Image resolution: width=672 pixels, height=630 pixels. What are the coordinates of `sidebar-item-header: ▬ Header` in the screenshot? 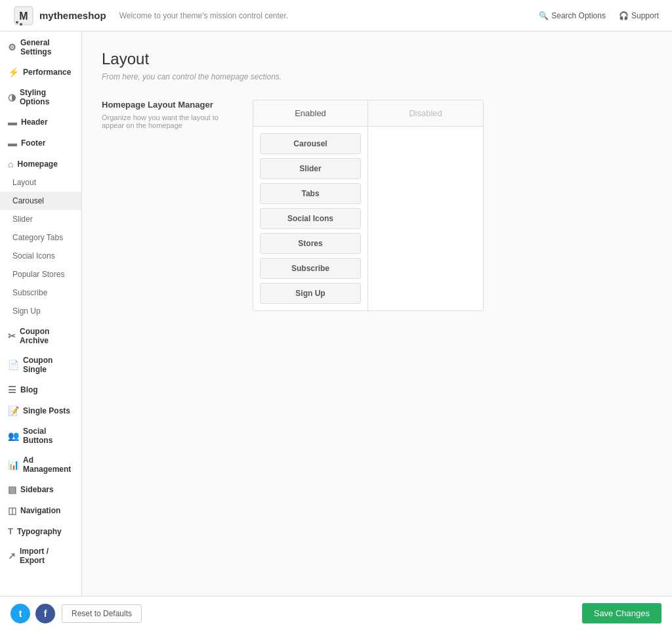 It's located at (41, 121).